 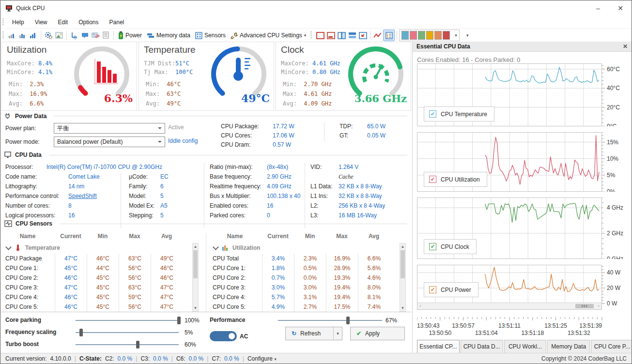 What do you see at coordinates (59, 35) in the screenshot?
I see `image-icon` at bounding box center [59, 35].